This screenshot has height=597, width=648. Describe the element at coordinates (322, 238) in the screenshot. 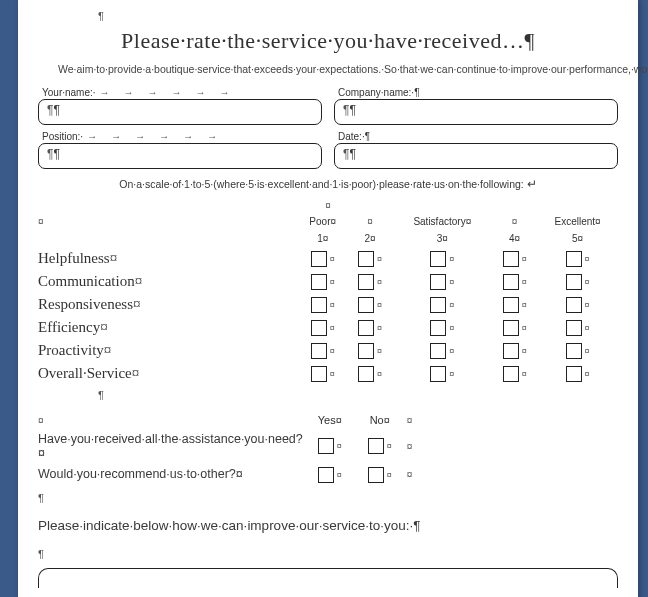

I see `header-1: 1¤` at that location.